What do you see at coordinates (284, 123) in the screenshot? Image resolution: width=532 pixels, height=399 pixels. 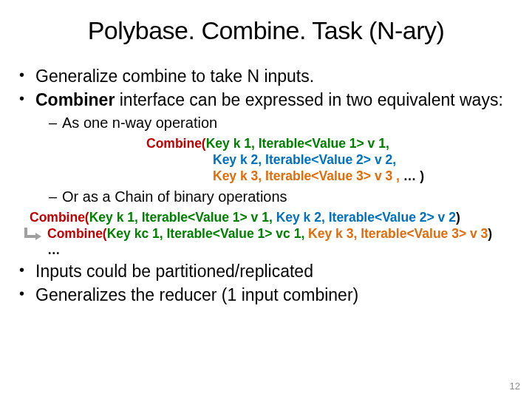 I see `sub-nway: As one n-way operation` at bounding box center [284, 123].